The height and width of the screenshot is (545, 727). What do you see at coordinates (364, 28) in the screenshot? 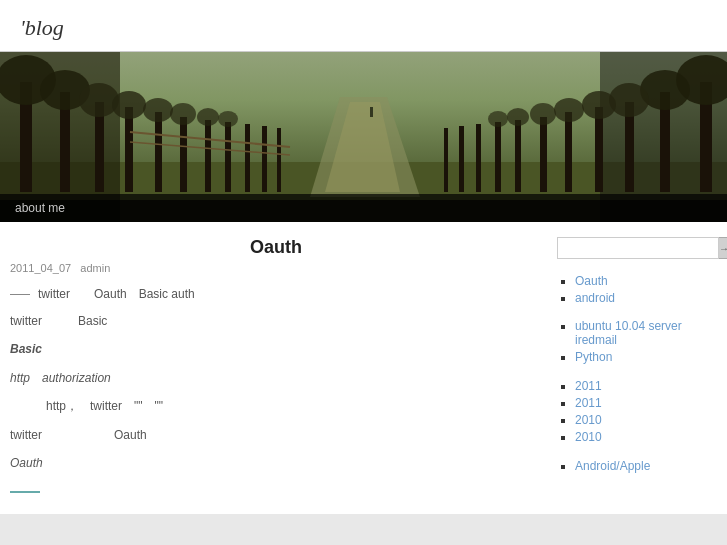
I see `site-title: 'blog` at bounding box center [364, 28].